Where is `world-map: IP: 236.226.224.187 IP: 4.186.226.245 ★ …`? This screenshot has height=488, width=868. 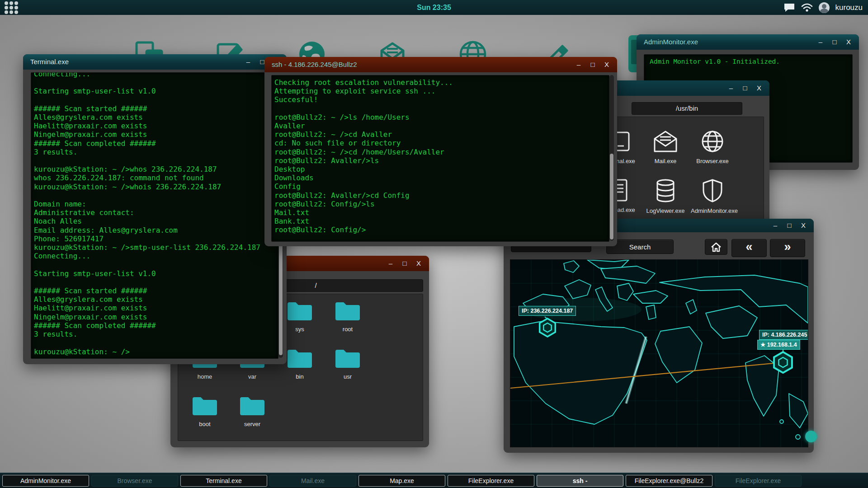
world-map: IP: 236.226.224.187 IP: 4.186.226.245 ★ … is located at coordinates (659, 353).